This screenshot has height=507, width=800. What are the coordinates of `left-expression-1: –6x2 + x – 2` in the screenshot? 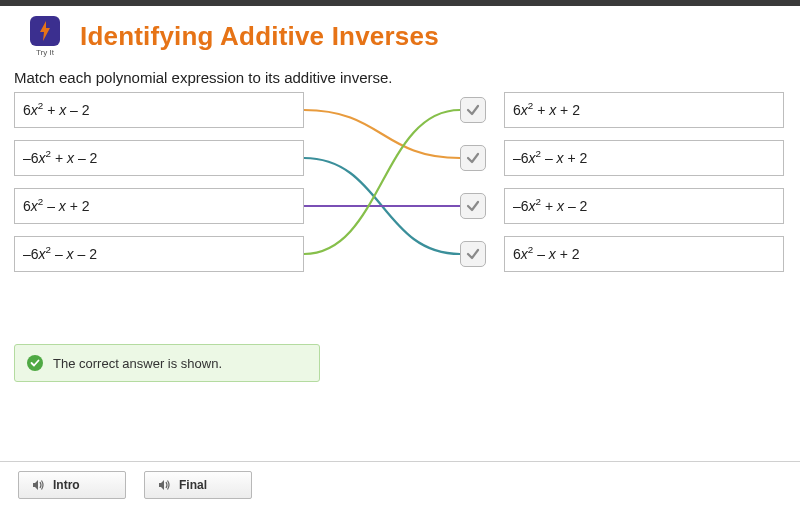 It's located at (159, 158).